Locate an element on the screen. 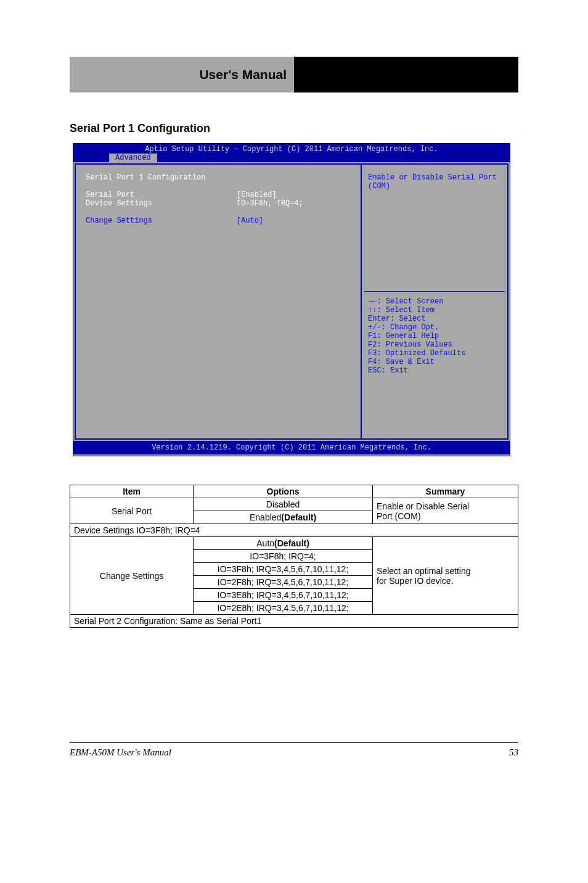 The height and width of the screenshot is (883, 588). table-subheader: Serial Port 2 Configuration: Same as Ser… is located at coordinates (295, 622).